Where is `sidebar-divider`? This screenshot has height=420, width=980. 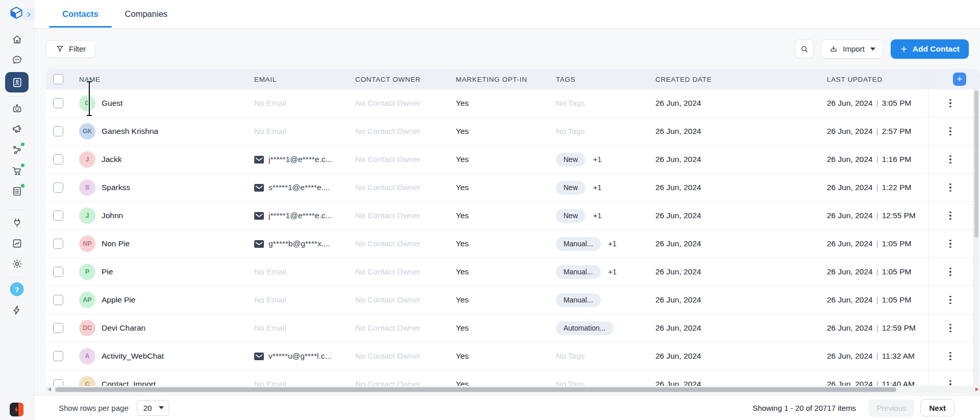 sidebar-divider is located at coordinates (17, 209).